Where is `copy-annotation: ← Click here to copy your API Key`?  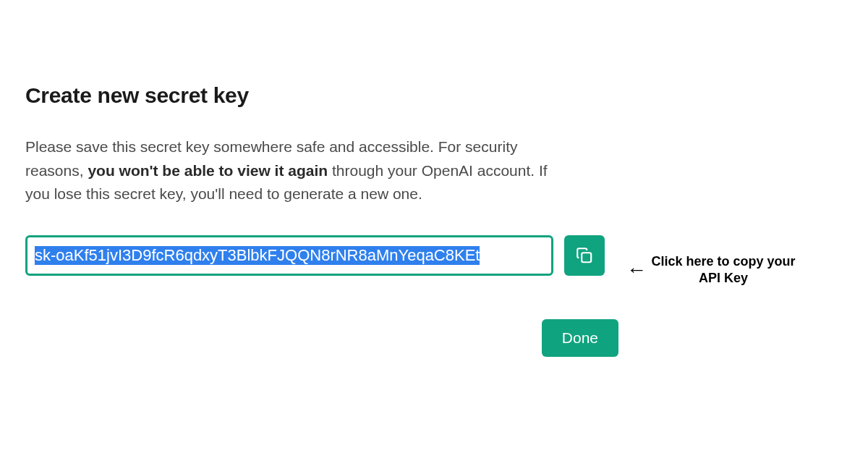 copy-annotation: ← Click here to copy your API Key is located at coordinates (711, 271).